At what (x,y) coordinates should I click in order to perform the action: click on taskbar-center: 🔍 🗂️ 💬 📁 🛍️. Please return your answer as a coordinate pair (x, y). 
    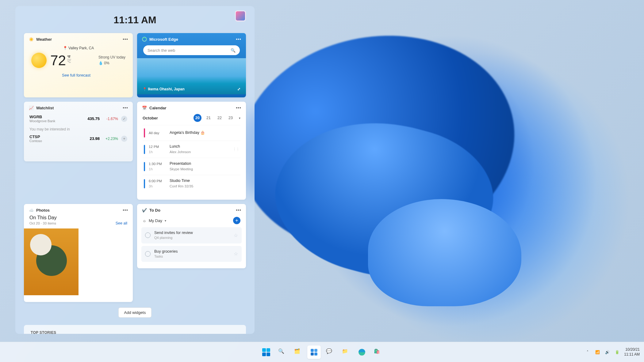
    Looking at the image, I should click on (322, 352).